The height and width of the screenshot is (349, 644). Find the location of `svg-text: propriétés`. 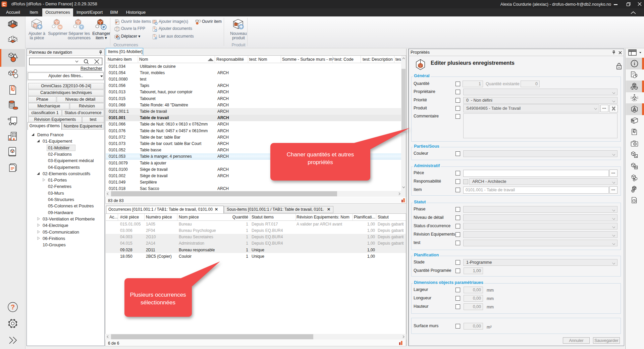

svg-text: propriétés is located at coordinates (320, 162).